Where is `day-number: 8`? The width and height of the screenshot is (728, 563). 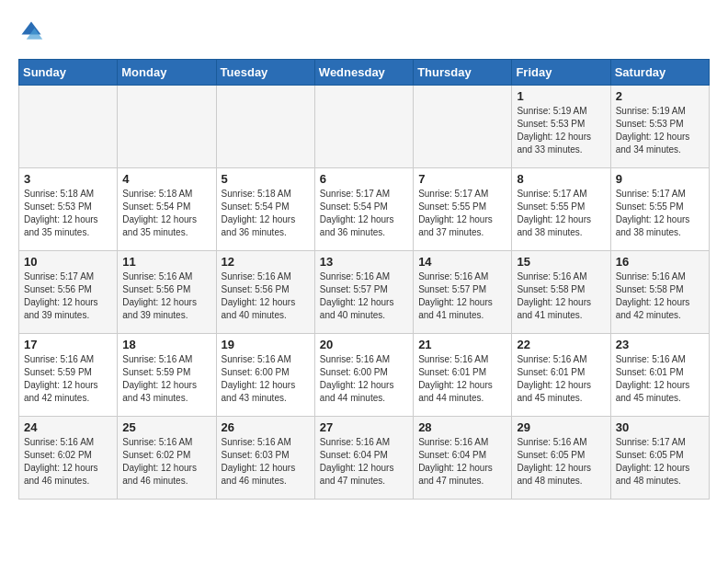
day-number: 8 is located at coordinates (561, 178).